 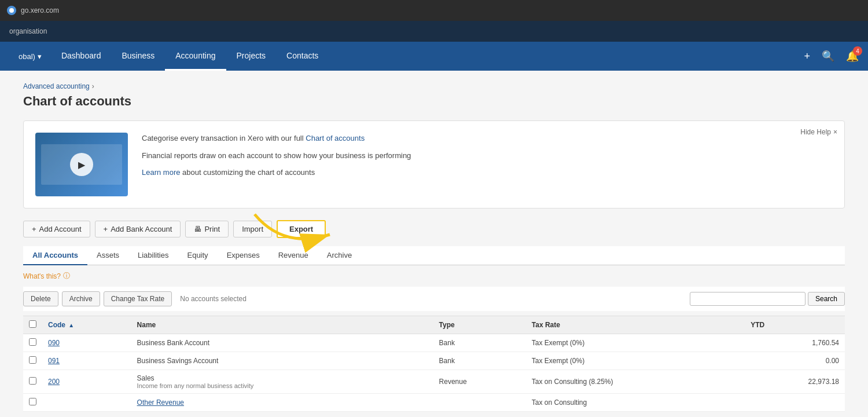 What do you see at coordinates (487, 164) in the screenshot?
I see `info-text: Categorise every transaction in Xero wit…` at bounding box center [487, 164].